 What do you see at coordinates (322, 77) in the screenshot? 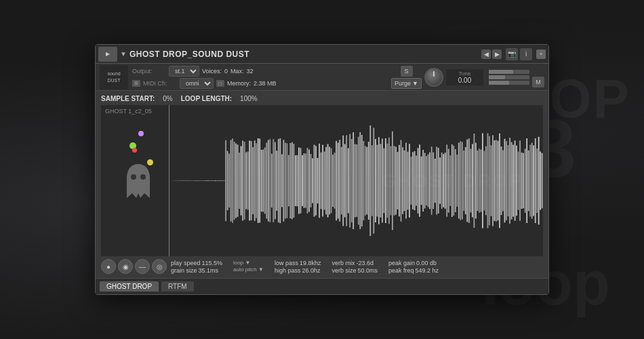
I see `info-bar: sound DUST Output: st.1 Voices: 0 Max: 3…` at bounding box center [322, 77].